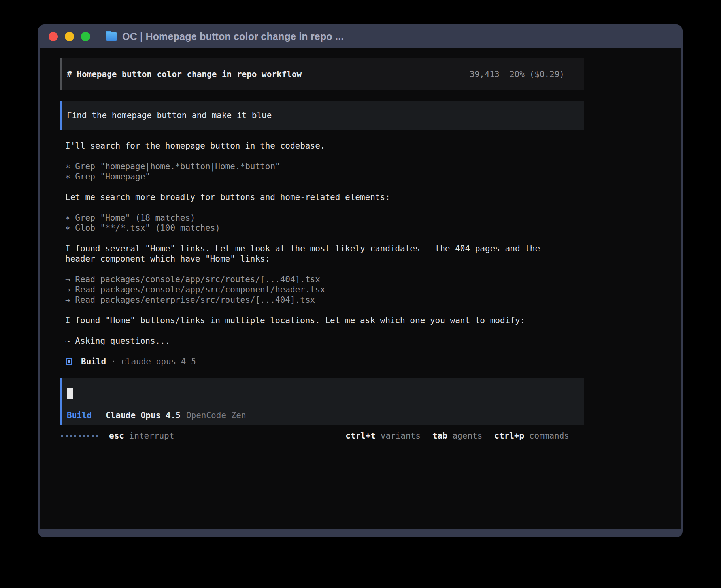 The image size is (721, 588). What do you see at coordinates (325, 146) in the screenshot?
I see `assistant-paragraph: I'll search for the homepage button in t…` at bounding box center [325, 146].